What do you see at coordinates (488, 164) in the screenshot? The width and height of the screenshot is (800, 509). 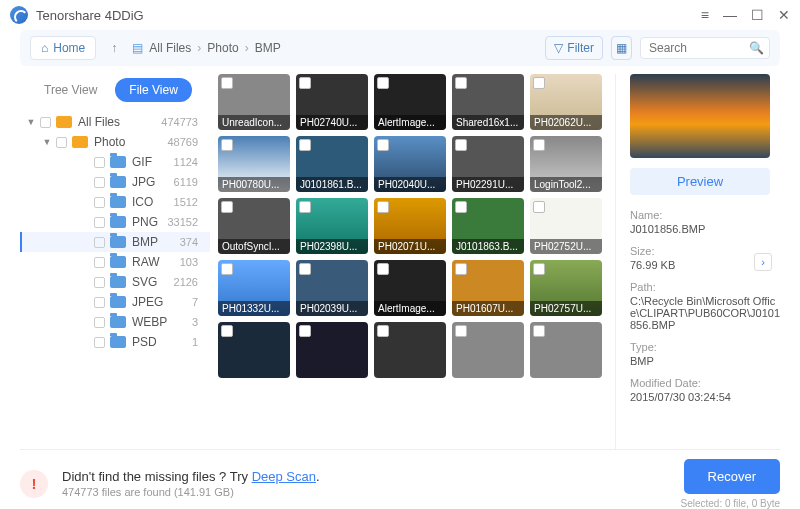 I see `file-thumb: PH02291U...` at bounding box center [488, 164].